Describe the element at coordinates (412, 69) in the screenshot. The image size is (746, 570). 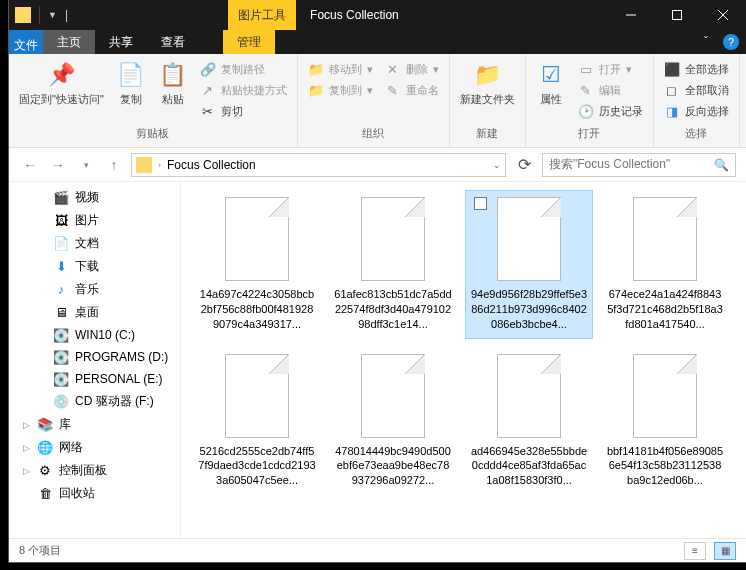
I see `delete-button: ✕删除 ▾` at that location.